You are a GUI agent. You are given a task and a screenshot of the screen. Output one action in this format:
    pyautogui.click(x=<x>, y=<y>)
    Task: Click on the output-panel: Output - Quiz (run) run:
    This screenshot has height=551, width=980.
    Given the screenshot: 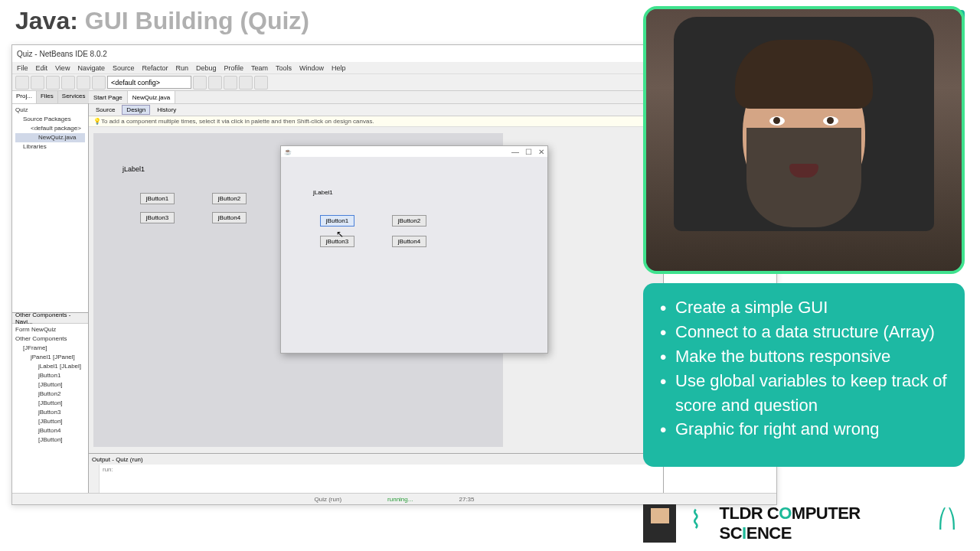 What is the action you would take?
    pyautogui.click(x=376, y=473)
    